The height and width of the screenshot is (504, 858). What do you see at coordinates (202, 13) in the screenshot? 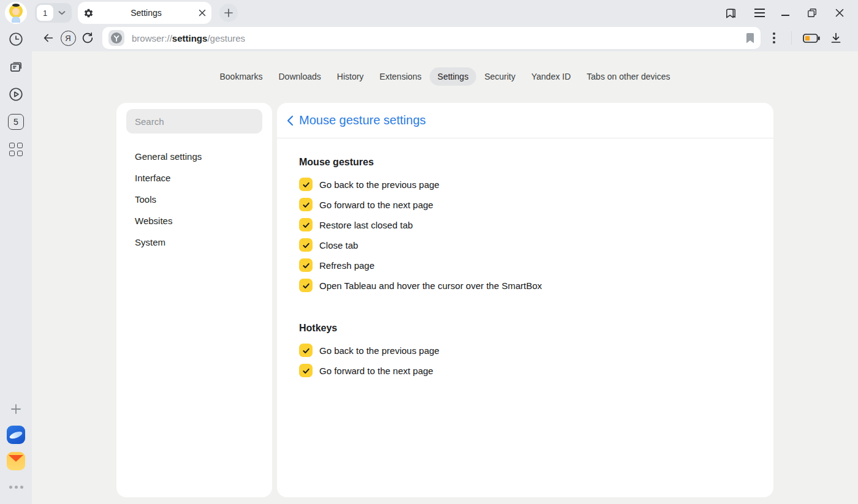
I see `tab-close-icon` at bounding box center [202, 13].